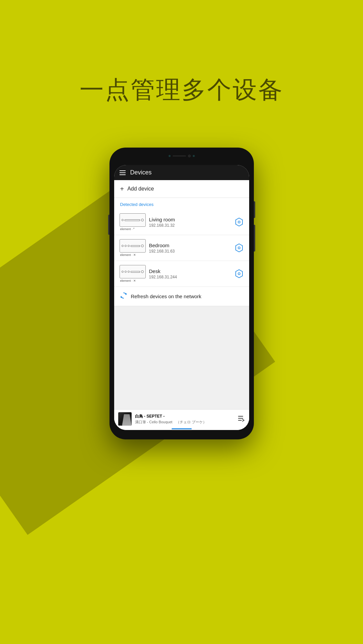  What do you see at coordinates (182, 297) in the screenshot?
I see `refresh-row: Refresh devices on the network` at bounding box center [182, 297].